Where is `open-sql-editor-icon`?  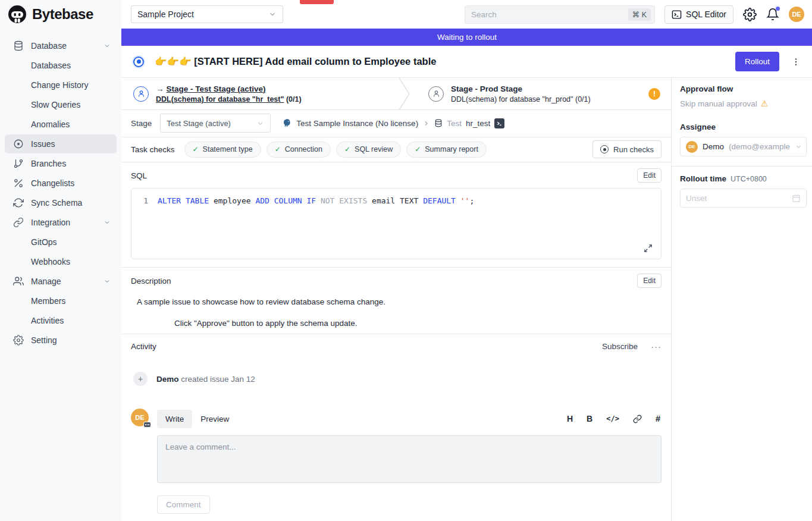
open-sql-editor-icon is located at coordinates (500, 124).